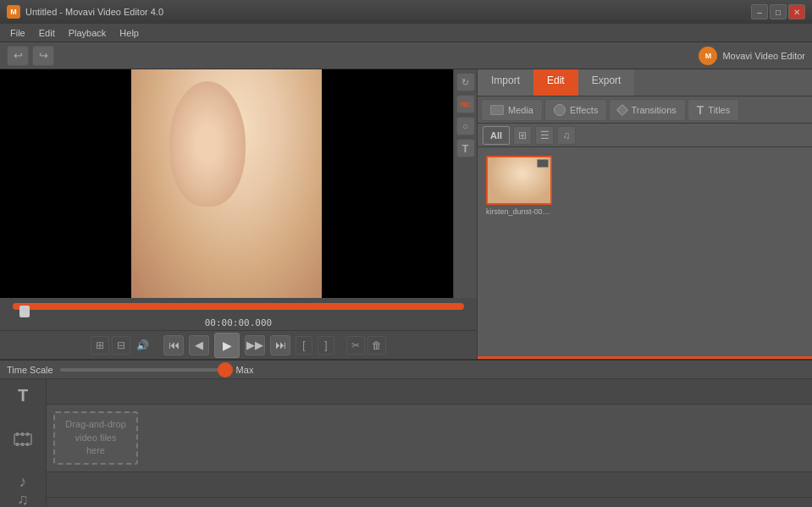 The width and height of the screenshot is (812, 507). What do you see at coordinates (760, 12) in the screenshot?
I see `minimize-button: –` at bounding box center [760, 12].